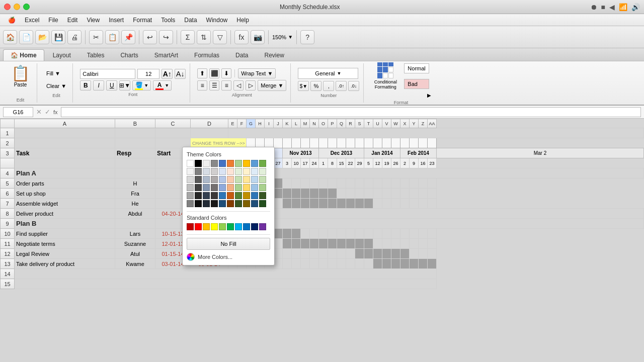 The width and height of the screenshot is (644, 362). I want to click on n6, so click(296, 194).